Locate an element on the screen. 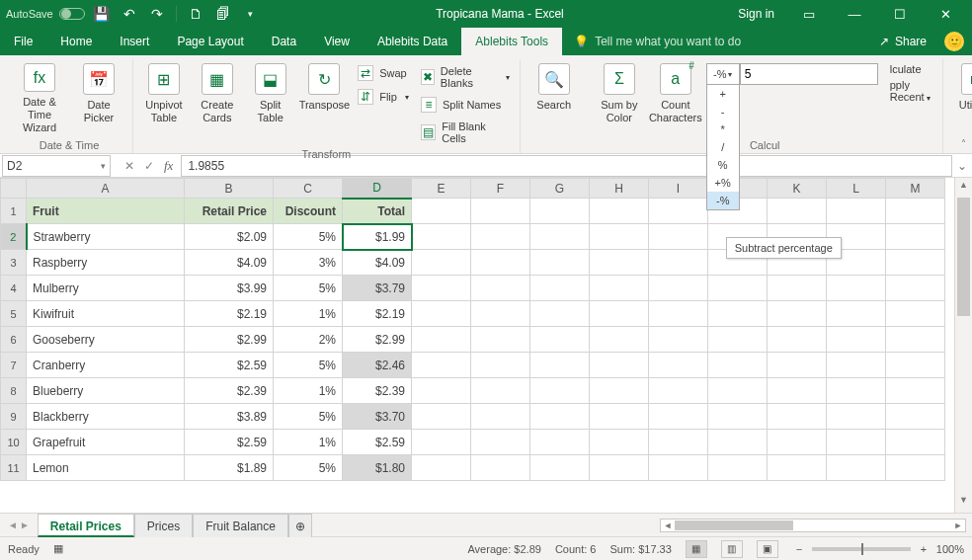  redo-icon: ↷ is located at coordinates (157, 14).